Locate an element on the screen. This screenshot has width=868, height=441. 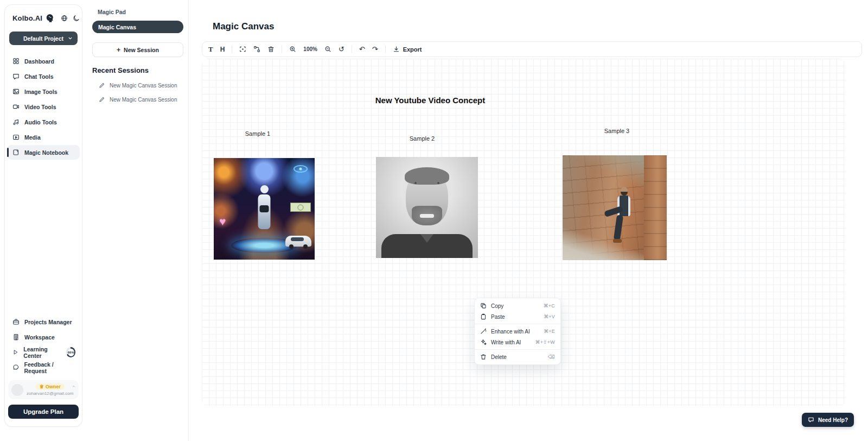
sample-1-image-ai-robot-collage: ♥ is located at coordinates (264, 209).